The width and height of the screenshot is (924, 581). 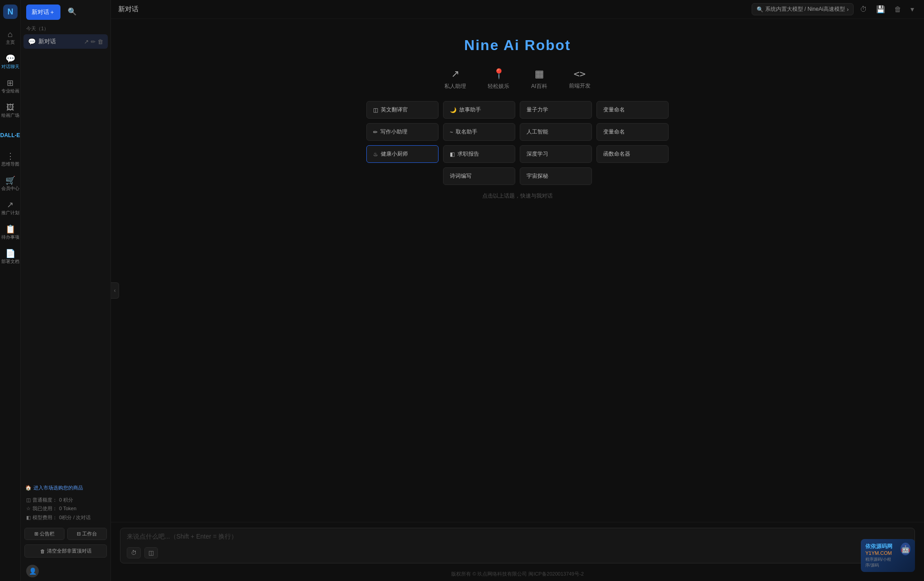 I want to click on suggestion-resume: ◧ 求职报告, so click(x=479, y=154).